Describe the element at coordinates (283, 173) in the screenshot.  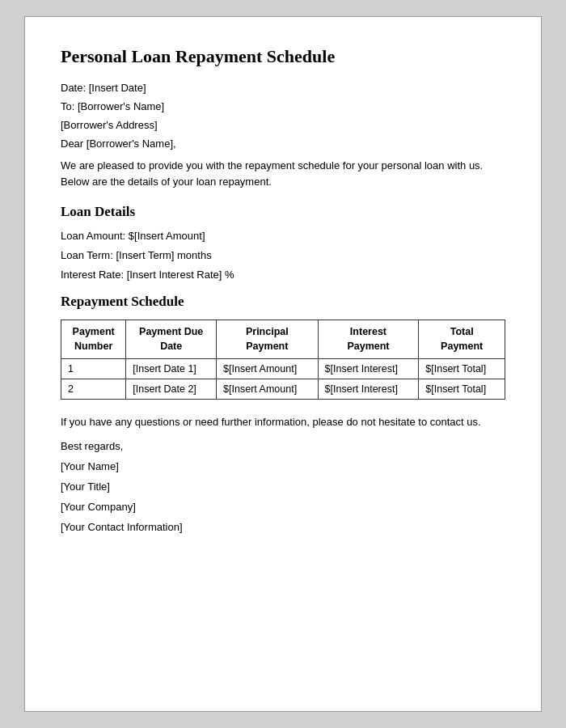
I see `intro-text: We are pleased to provide you with the r…` at that location.